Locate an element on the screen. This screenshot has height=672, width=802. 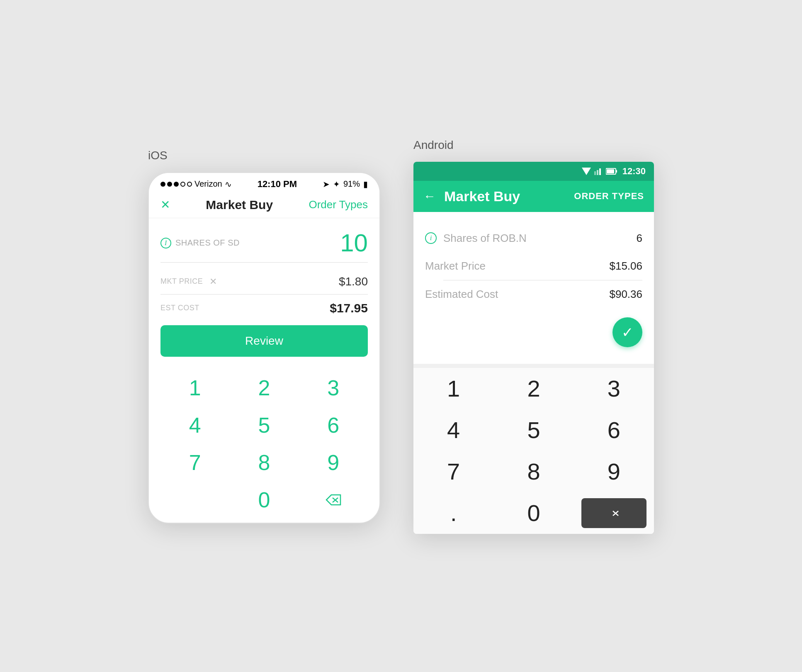
ios-key-1: 1 is located at coordinates (195, 388).